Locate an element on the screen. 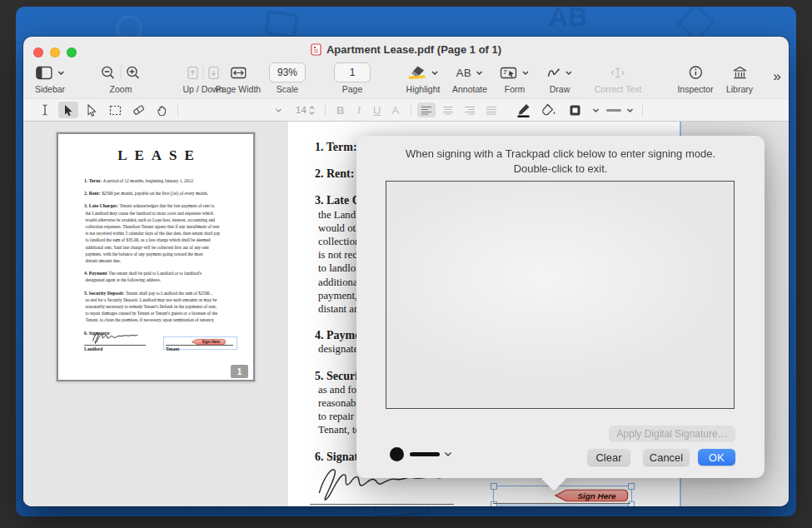  font-family-dropdown is located at coordinates (233, 110).